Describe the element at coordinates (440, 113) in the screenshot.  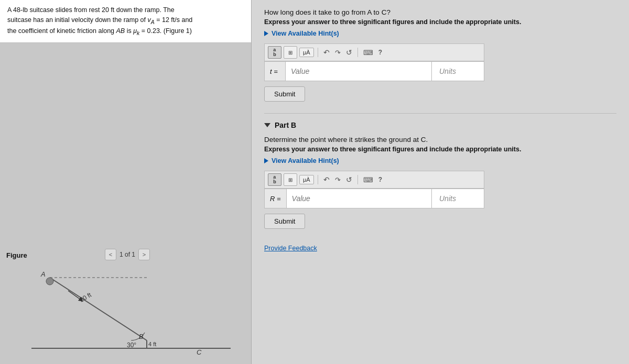
I see `section-divider` at that location.